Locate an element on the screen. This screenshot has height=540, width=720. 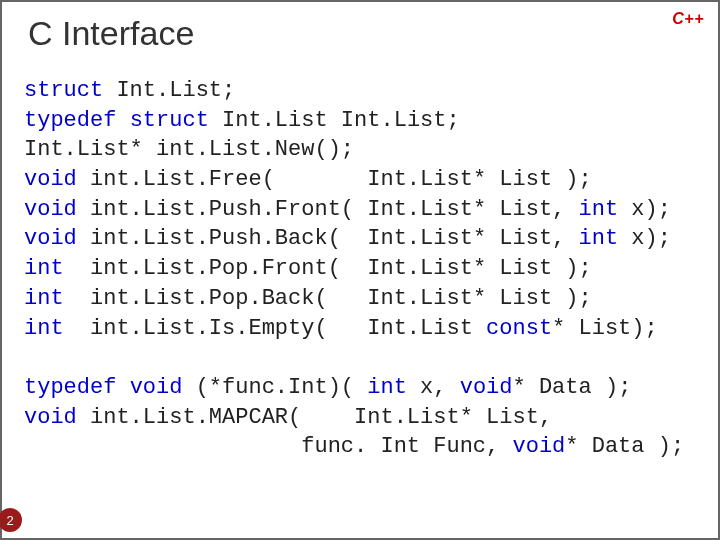
code-text: int.List.Pop.Back( Int.List* List ); is located at coordinates (328, 298).